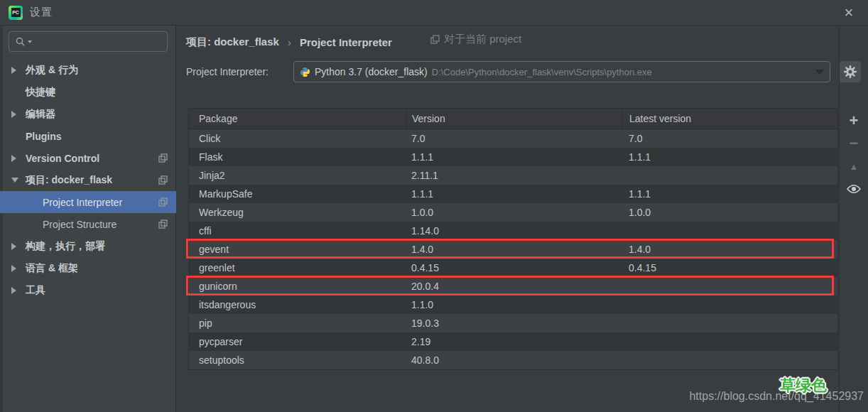  What do you see at coordinates (40, 92) in the screenshot?
I see `sidebar-item-label: 快捷键` at bounding box center [40, 92].